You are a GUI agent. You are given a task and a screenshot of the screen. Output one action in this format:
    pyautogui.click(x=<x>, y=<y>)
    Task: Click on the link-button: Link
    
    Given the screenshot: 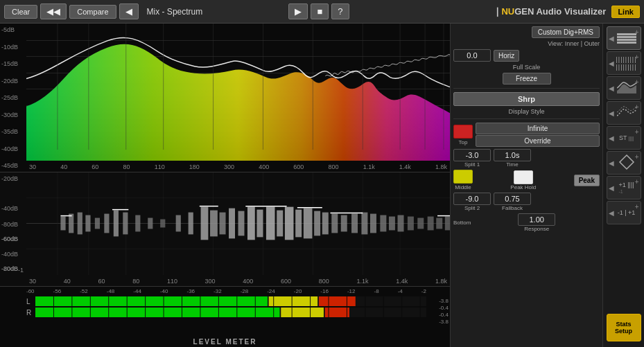 What is the action you would take?
    pyautogui.click(x=625, y=12)
    